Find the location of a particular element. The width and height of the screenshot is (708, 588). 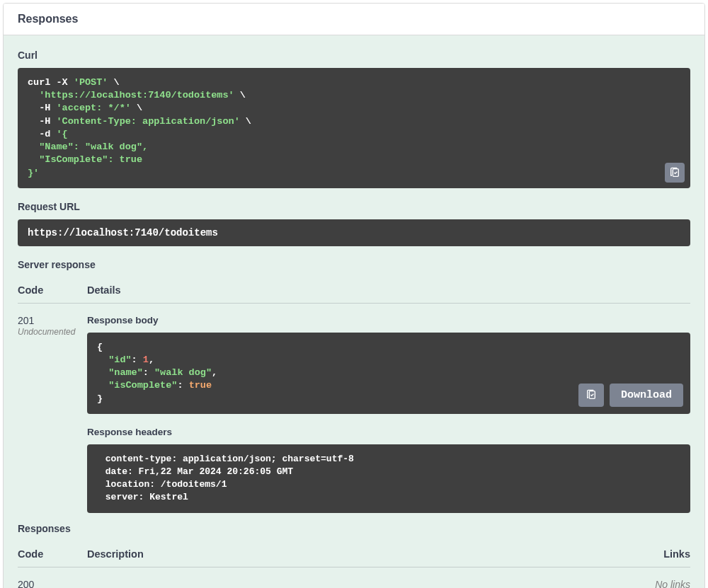

curl-label: Curl is located at coordinates (354, 55).